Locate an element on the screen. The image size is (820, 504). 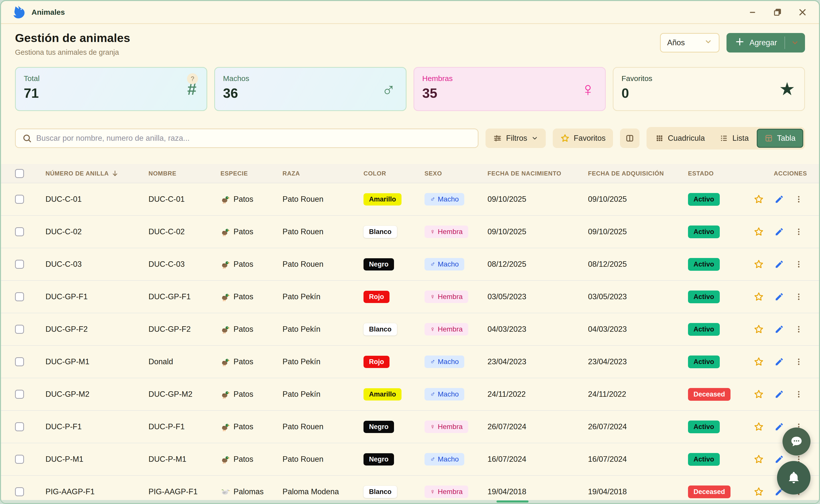
name-cell: DUC-C-03 is located at coordinates (185, 264).